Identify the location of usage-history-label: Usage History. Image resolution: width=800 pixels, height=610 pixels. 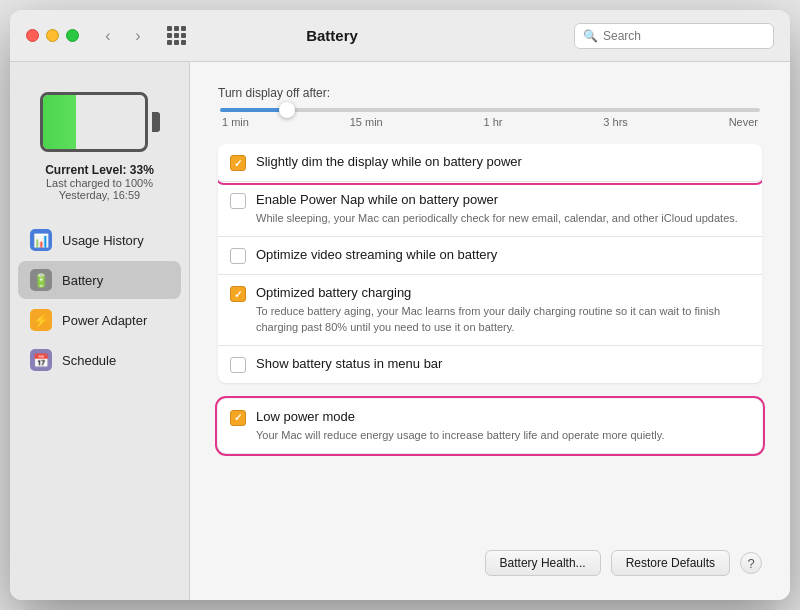
(103, 240).